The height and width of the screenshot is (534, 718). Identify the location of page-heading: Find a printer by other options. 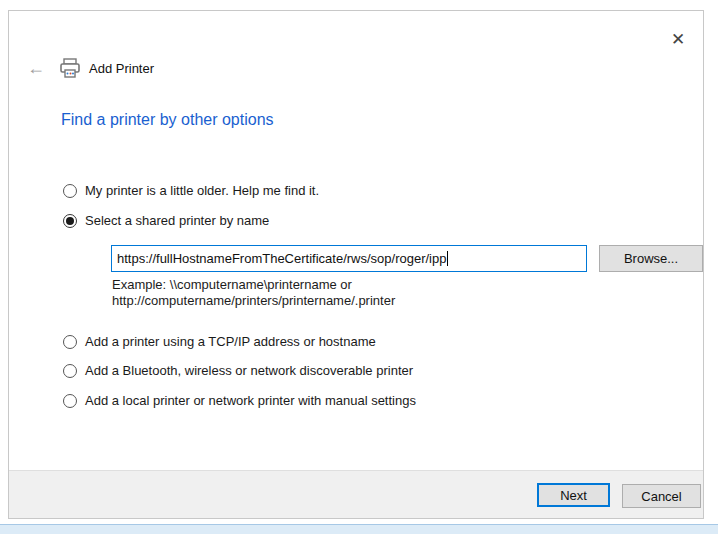
(168, 120).